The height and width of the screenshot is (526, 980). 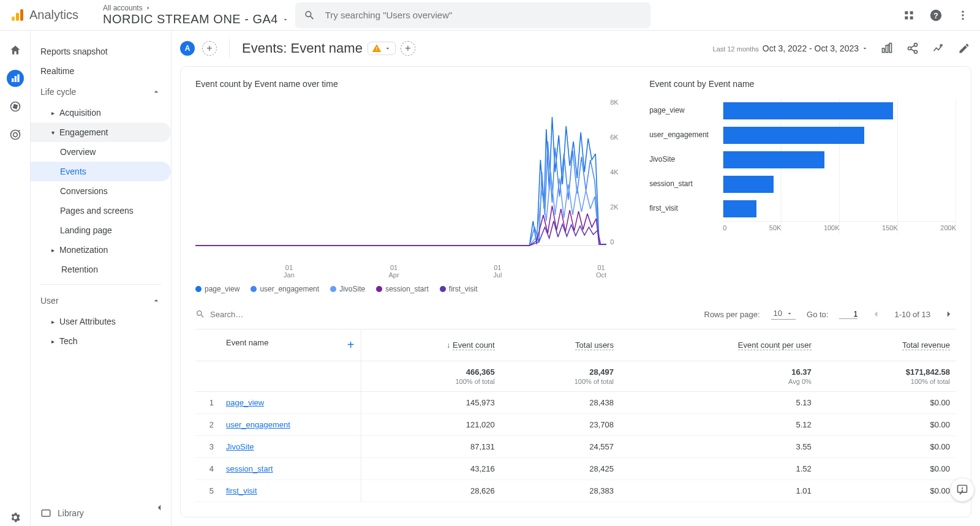 I want to click on help-icon: ?, so click(x=936, y=15).